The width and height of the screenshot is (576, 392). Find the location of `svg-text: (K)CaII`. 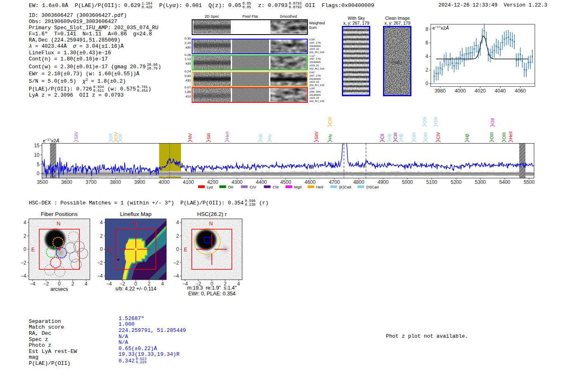

svg-text: (K)CaII is located at coordinates (345, 187).